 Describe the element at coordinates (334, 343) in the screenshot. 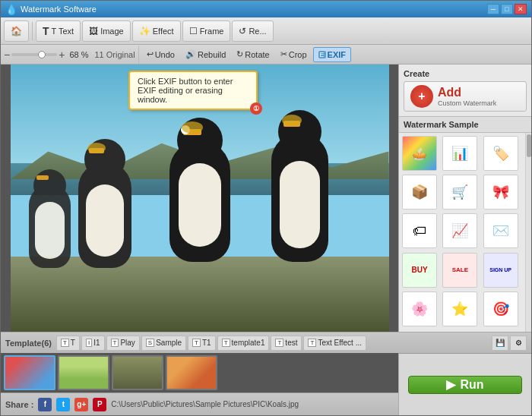

I see `template-item: T Text Effect ...` at that location.